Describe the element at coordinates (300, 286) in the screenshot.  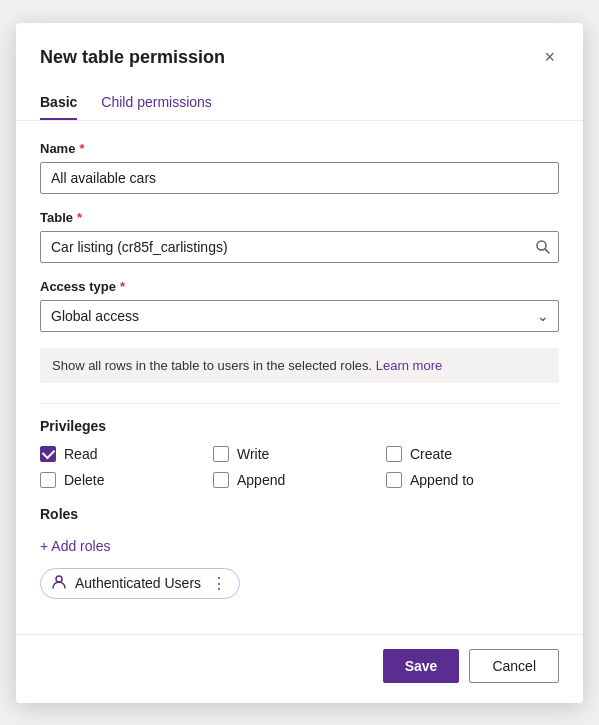
I see `access-type-label: Access type*` at that location.